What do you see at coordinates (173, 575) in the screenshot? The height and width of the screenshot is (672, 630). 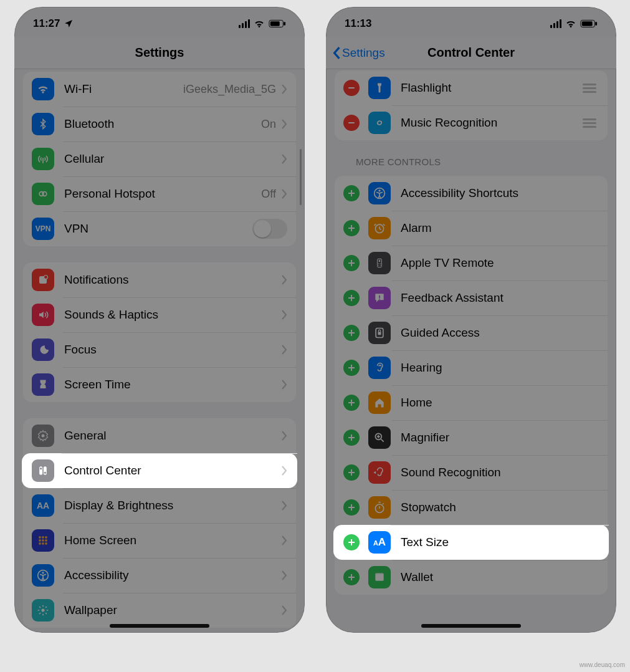 I see `row-label: Accessibility` at bounding box center [173, 575].